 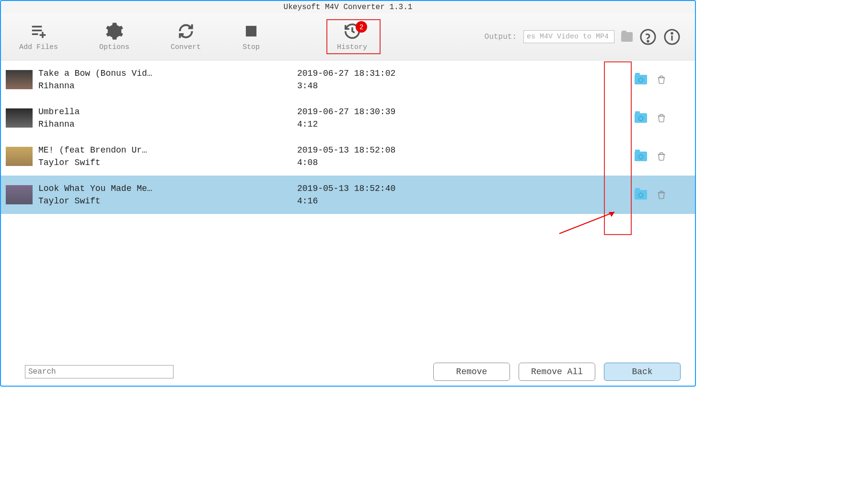 What do you see at coordinates (251, 36) in the screenshot?
I see `stop-button: Stop` at bounding box center [251, 36].